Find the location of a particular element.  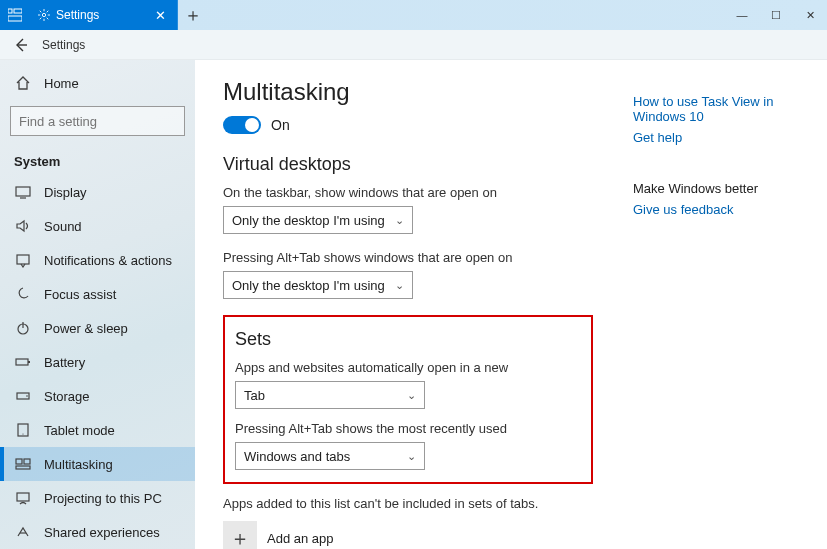

tab-strip: Settings ✕ ＋ is located at coordinates (104, 15).